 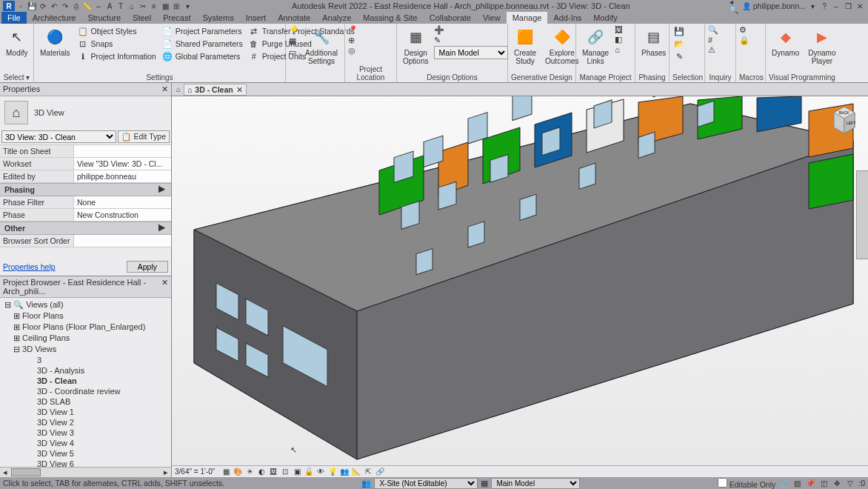 I want to click on tree-node: ⊞ Floor Plans (Floor Plan_Enlarged), so click(x=86, y=327).